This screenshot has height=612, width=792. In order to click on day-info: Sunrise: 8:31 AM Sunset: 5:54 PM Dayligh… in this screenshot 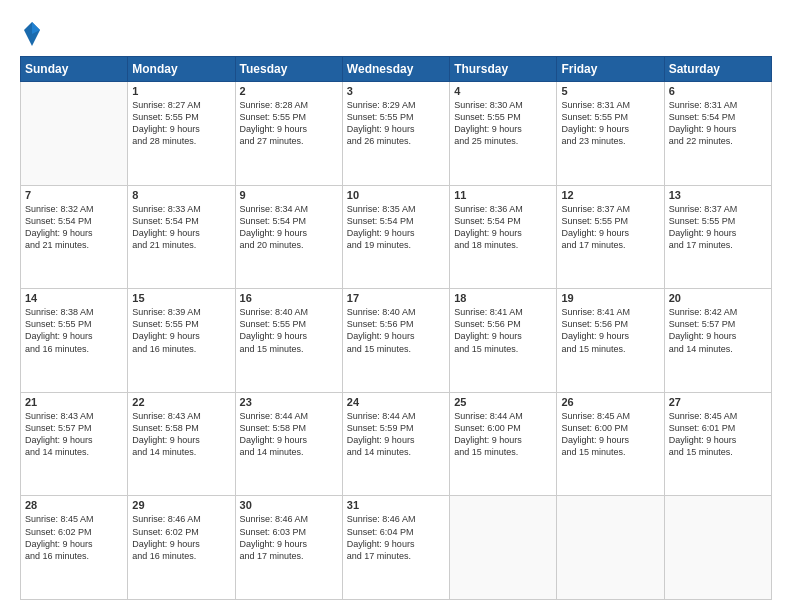, I will do `click(718, 124)`.